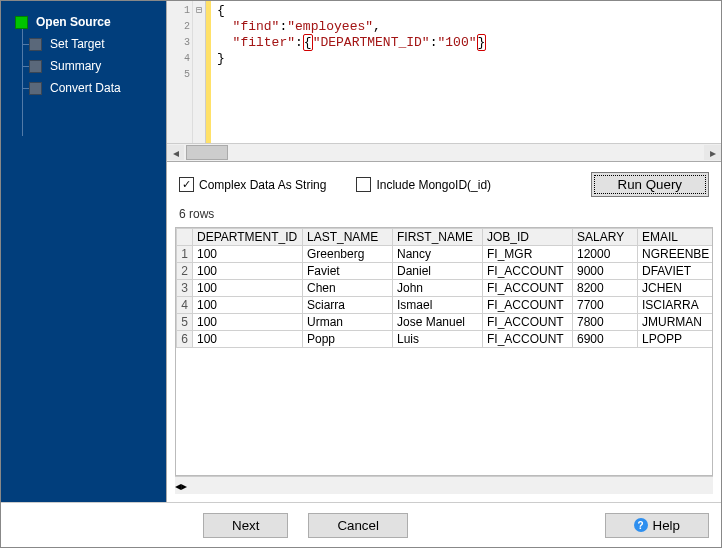 Image resolution: width=722 pixels, height=548 pixels. What do you see at coordinates (178, 75) in the screenshot?
I see `line-number: 5` at bounding box center [178, 75].